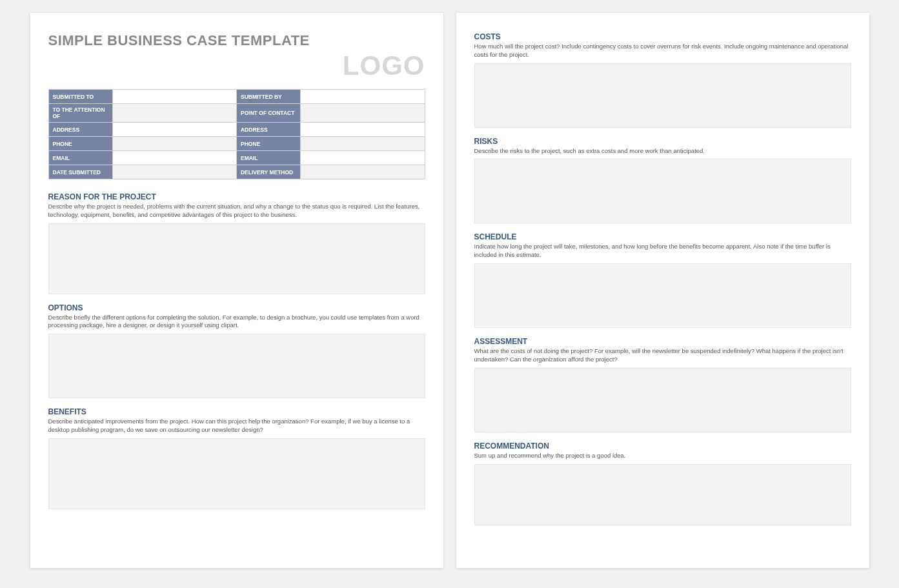 The image size is (899, 588). What do you see at coordinates (663, 483) in the screenshot?
I see `section: RECOMMENDATIONSum up and recommend why t…` at bounding box center [663, 483].